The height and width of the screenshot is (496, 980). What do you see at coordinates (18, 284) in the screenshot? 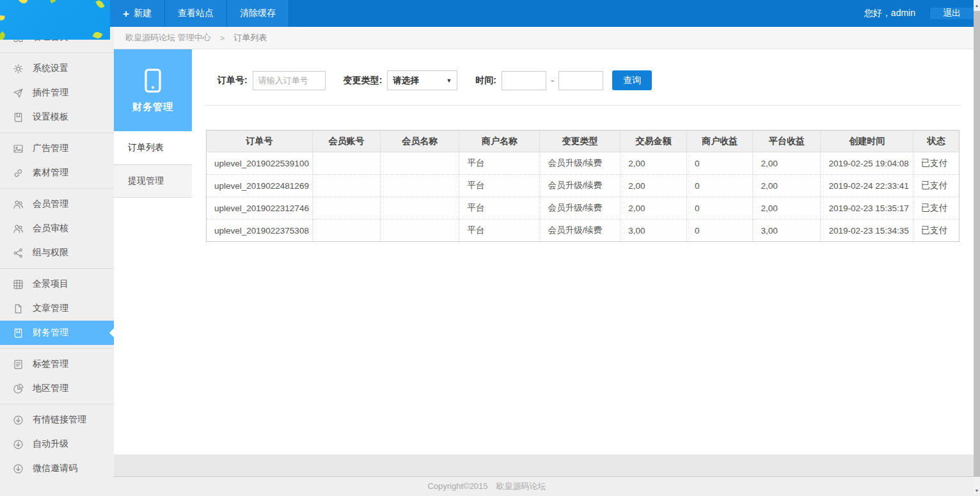
I see `panorama-icon` at bounding box center [18, 284].